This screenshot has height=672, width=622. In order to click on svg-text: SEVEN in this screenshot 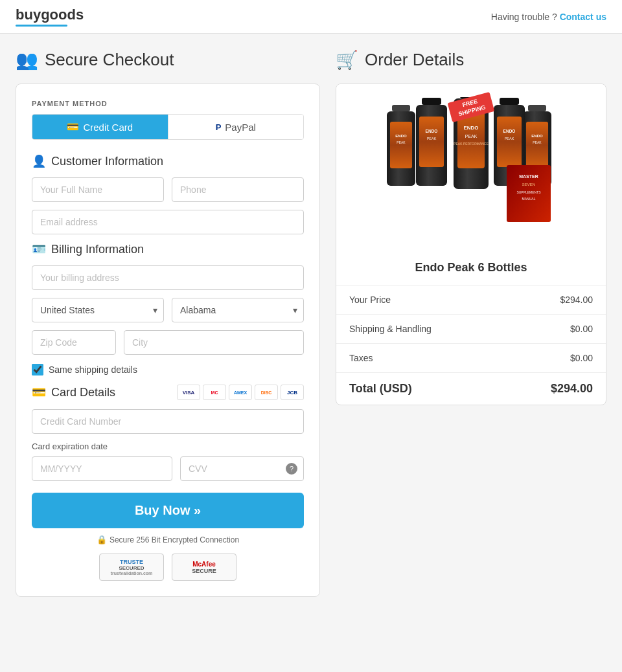, I will do `click(529, 185)`.